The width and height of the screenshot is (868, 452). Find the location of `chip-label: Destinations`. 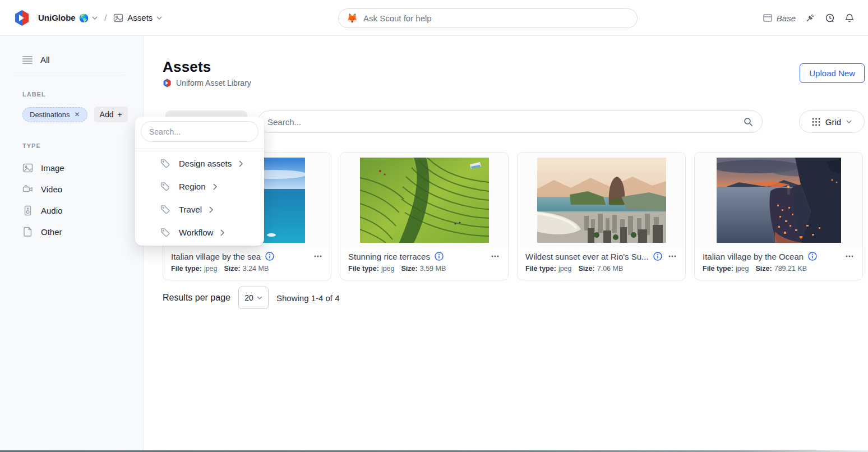

chip-label: Destinations is located at coordinates (50, 114).